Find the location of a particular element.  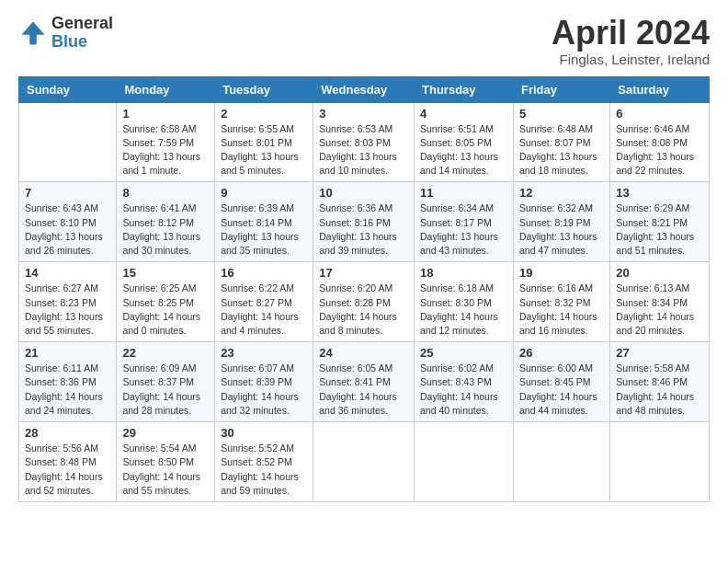

day-info: Sunrise: 6:48 AMSunset: 8:07 PMDaylight:… is located at coordinates (562, 151).